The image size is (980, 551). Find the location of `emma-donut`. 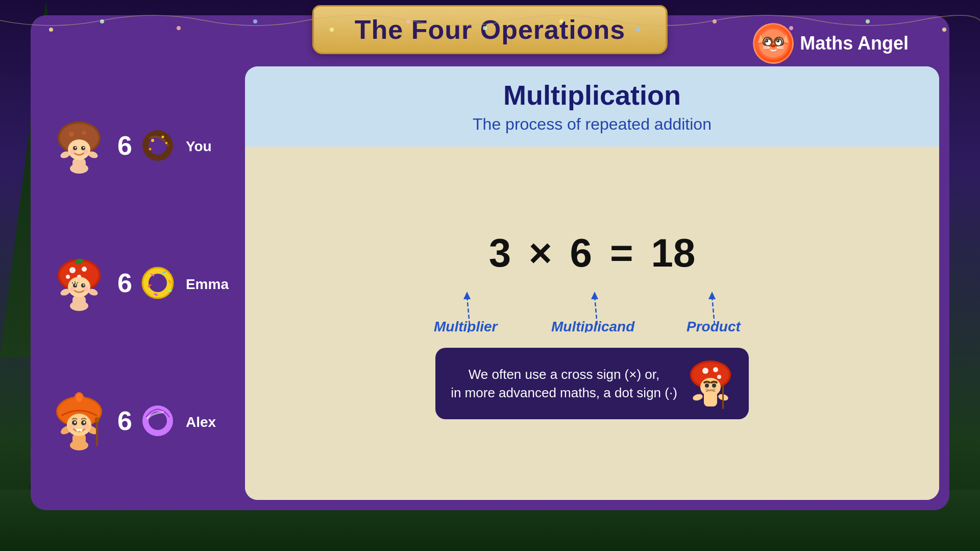

emma-donut is located at coordinates (158, 283).